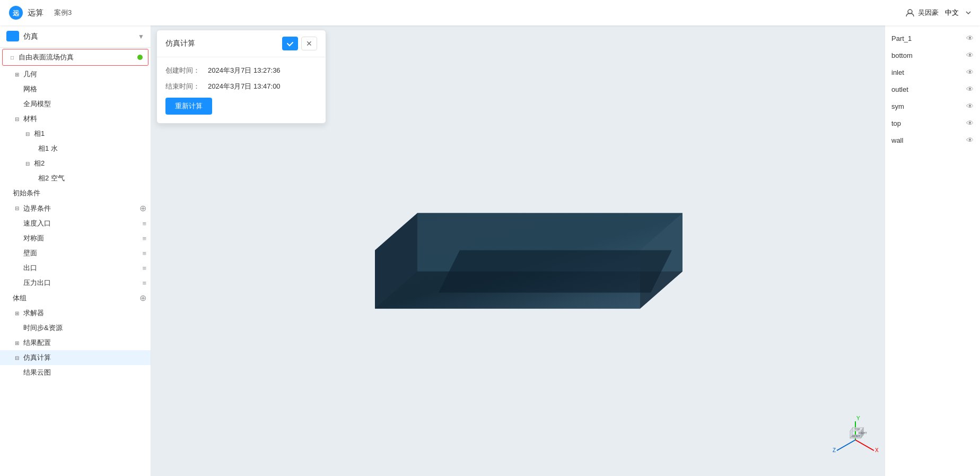  What do you see at coordinates (75, 268) in the screenshot?
I see `tree-node-outlet: 出口 ≡` at bounding box center [75, 268].